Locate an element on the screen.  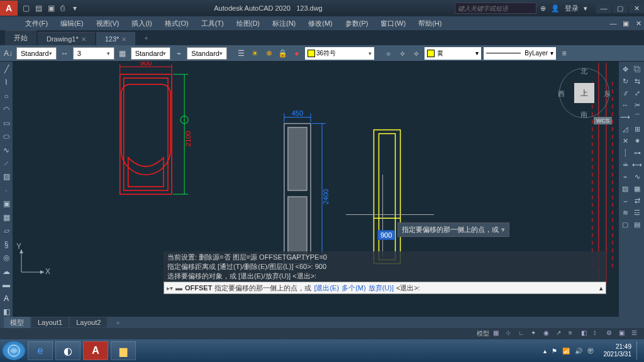
menu-tools: 工具(T) is located at coordinates (213, 24).